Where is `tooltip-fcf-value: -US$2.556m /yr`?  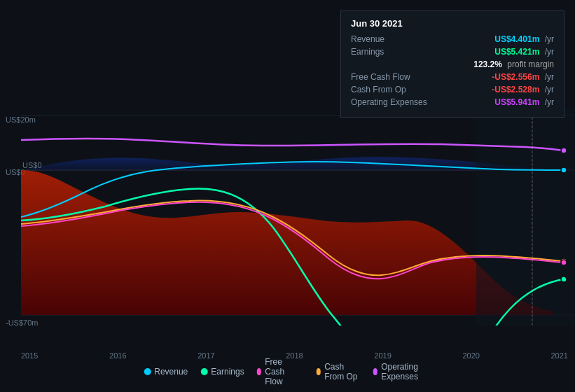 tooltip-fcf-value: -US$2.556m /yr is located at coordinates (522, 77).